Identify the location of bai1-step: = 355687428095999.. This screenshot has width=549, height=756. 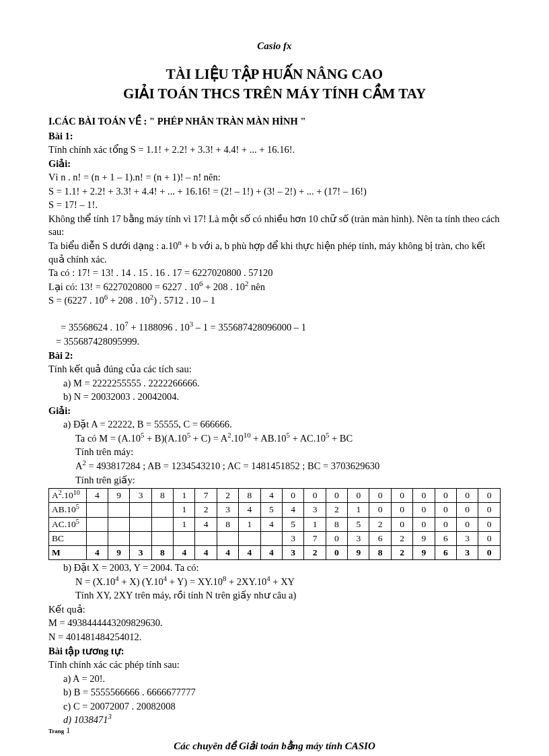
(274, 342).